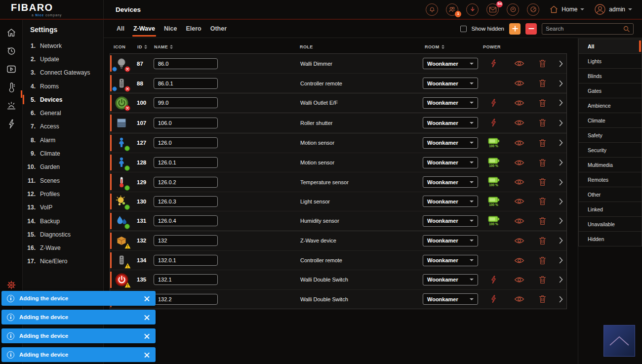 This screenshot has width=642, height=364. Describe the element at coordinates (63, 194) in the screenshot. I see `settings-menu-item: 12. Profiles` at that location.